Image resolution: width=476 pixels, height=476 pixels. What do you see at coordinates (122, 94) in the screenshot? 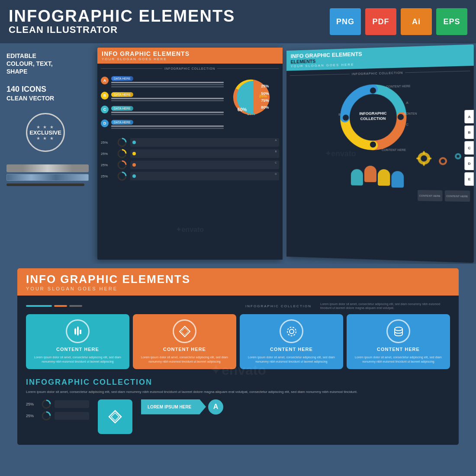
I see `data-label-b: DATA HERE` at bounding box center [122, 94].